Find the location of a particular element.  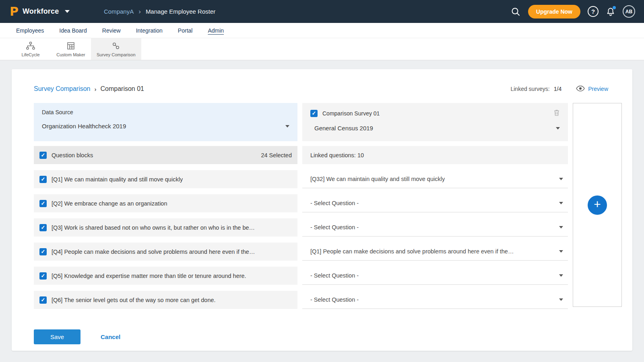

question-row: [Q3] Work is shared based not on who own… is located at coordinates (166, 228).